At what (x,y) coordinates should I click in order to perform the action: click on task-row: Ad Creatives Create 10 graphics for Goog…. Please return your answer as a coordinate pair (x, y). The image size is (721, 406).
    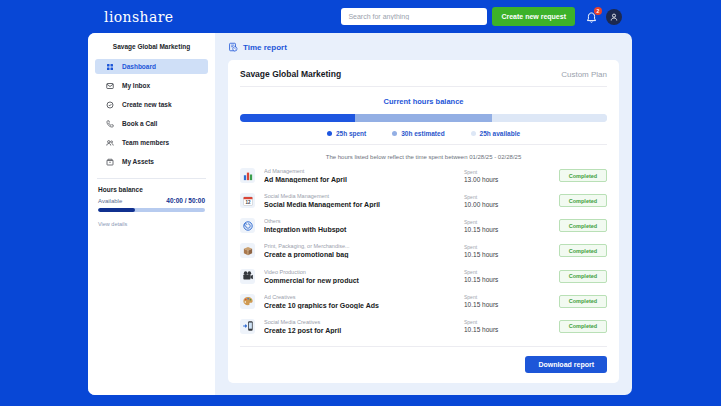
    Looking at the image, I should click on (424, 302).